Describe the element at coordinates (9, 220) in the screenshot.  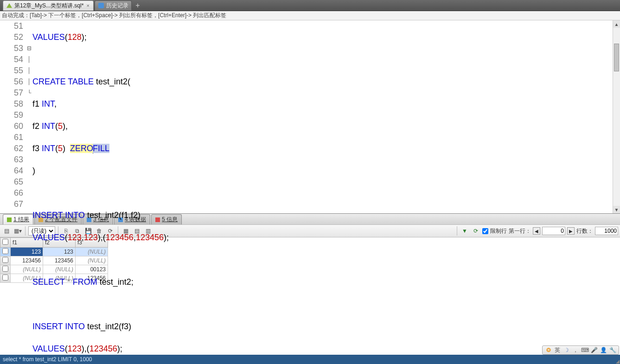
I see `grid-icon` at that location.